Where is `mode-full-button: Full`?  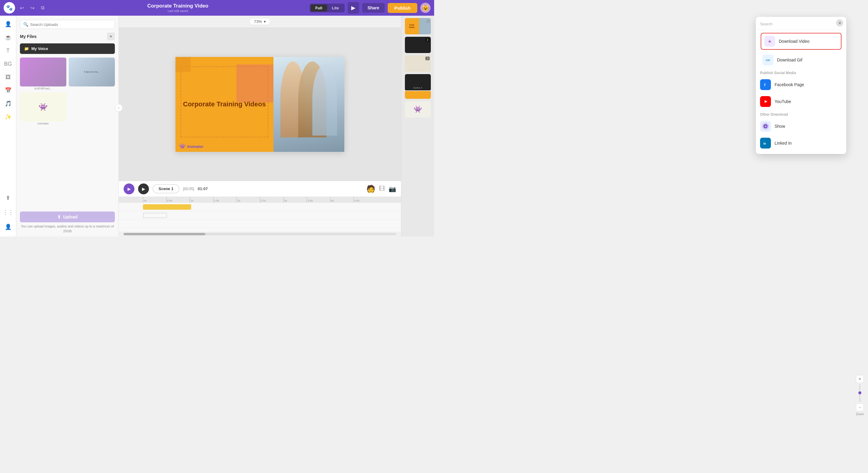 mode-full-button: Full is located at coordinates (319, 8).